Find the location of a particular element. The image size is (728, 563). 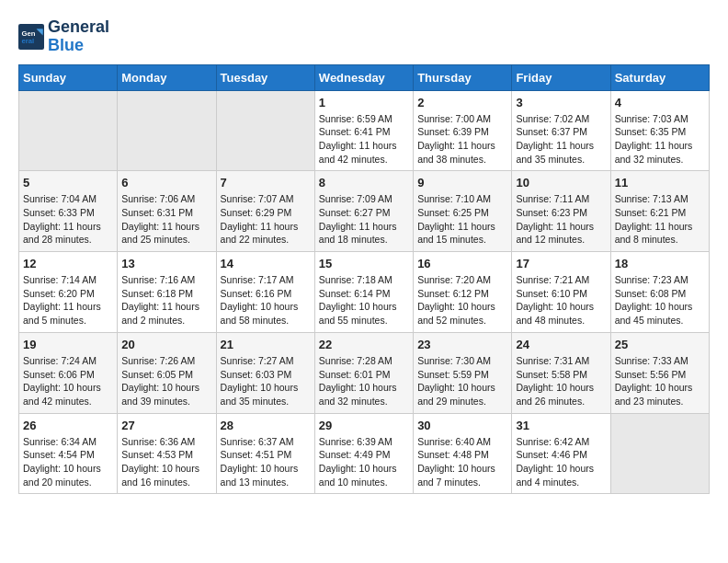

day-info: Sunrise: 7:07 AM Sunset: 6:29 PM Dayligh… is located at coordinates (266, 219).